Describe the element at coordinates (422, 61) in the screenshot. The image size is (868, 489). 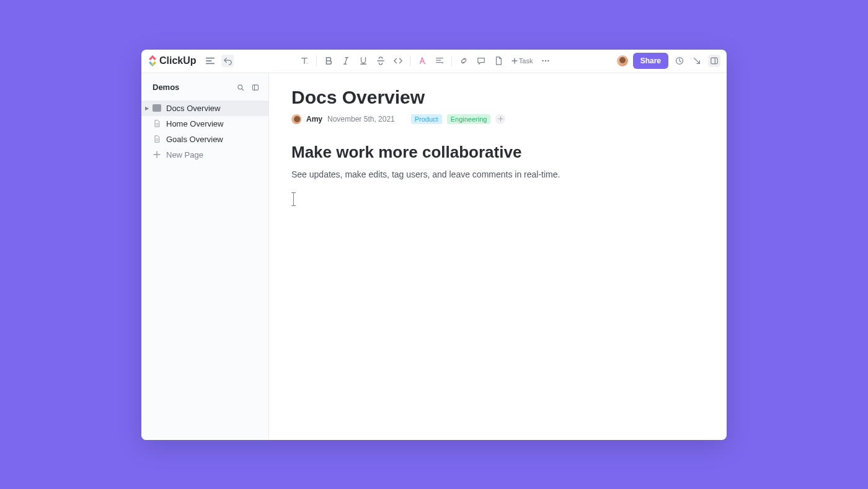
I see `text-color-dropdown` at that location.